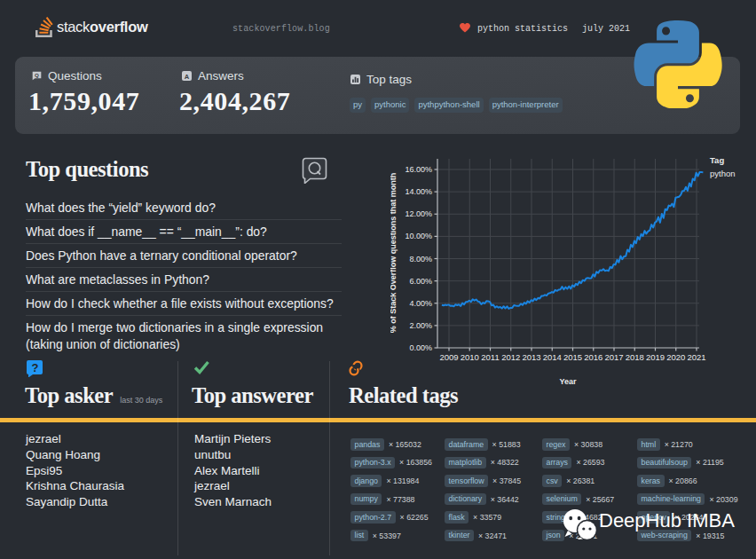 The height and width of the screenshot is (559, 756). What do you see at coordinates (421, 281) in the screenshot?
I see `svg-text: 6.00%` at bounding box center [421, 281].